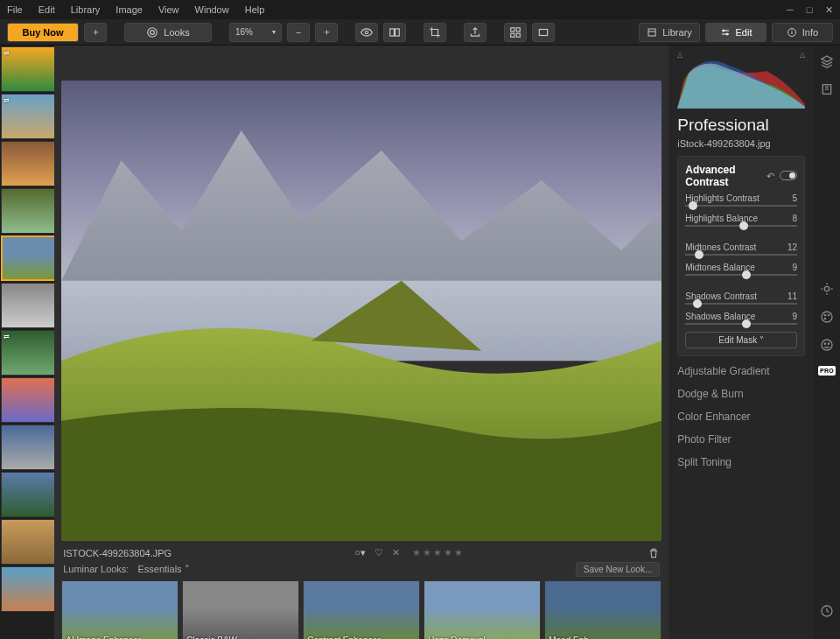  What do you see at coordinates (654, 553) in the screenshot?
I see `trash-button` at bounding box center [654, 553].